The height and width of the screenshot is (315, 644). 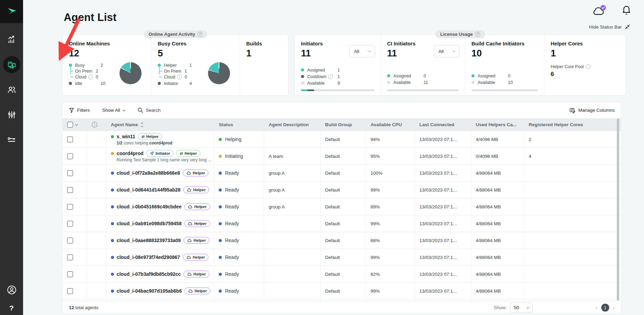 I want to click on column-header-agent-description: Agent Description, so click(x=292, y=124).